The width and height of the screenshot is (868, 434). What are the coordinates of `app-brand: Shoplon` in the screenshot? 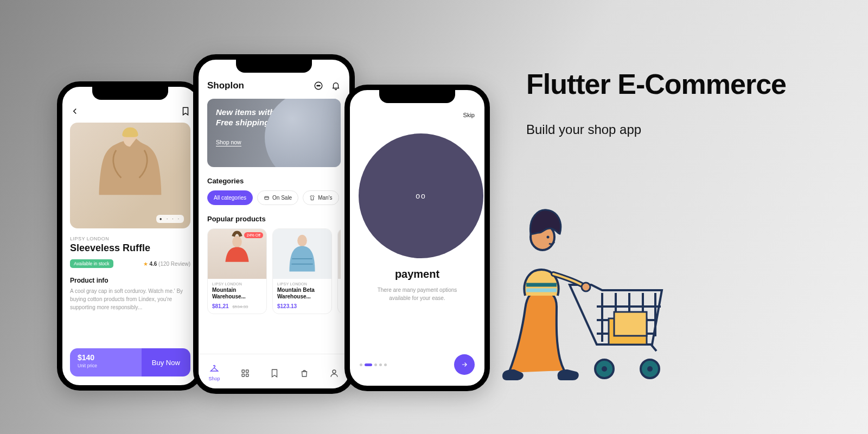 It's located at (226, 86).